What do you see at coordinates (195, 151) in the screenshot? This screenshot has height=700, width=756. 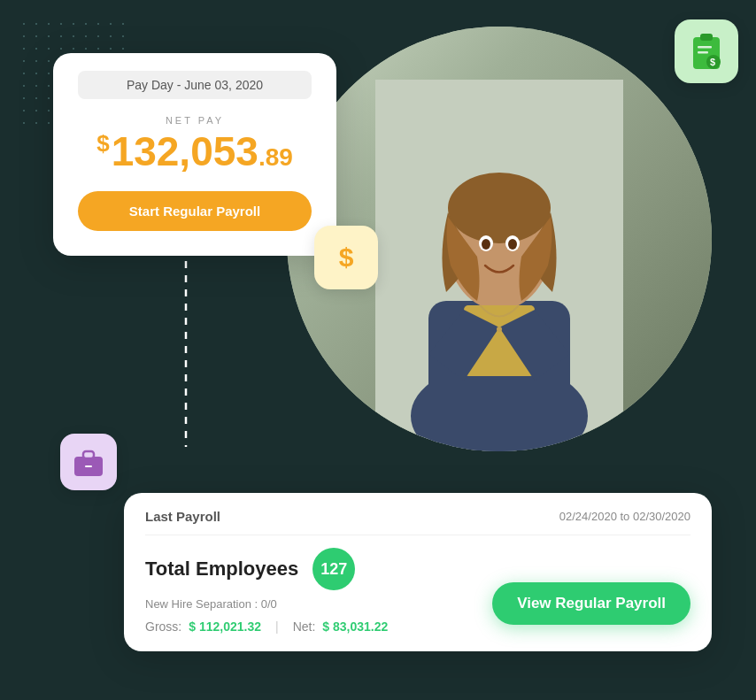 I see `net-pay-amount: $132,053.89` at bounding box center [195, 151].